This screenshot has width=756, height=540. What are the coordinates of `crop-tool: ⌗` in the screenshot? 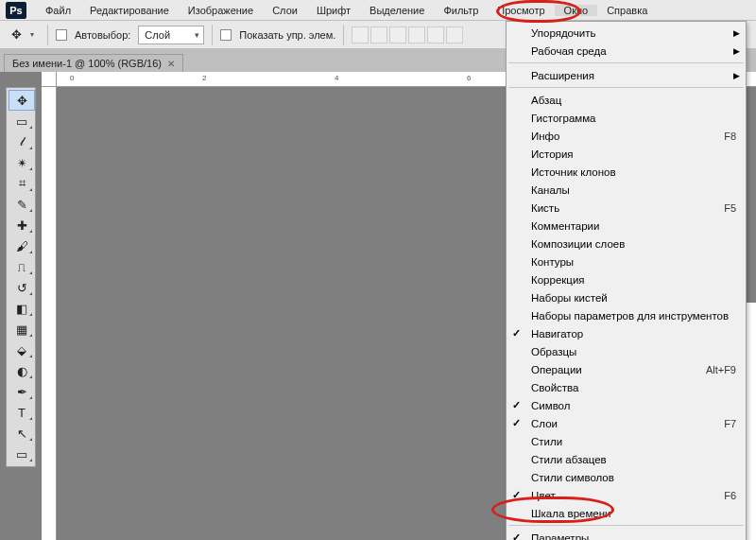 It's located at (22, 183).